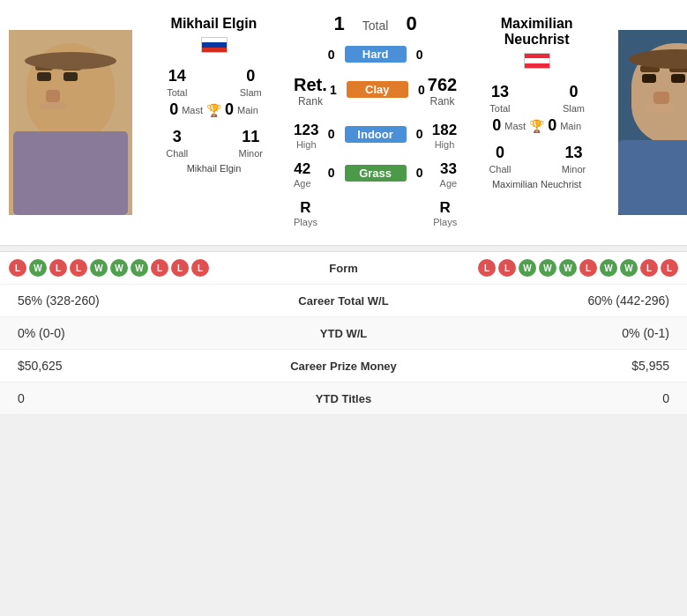 The height and width of the screenshot is (616, 687). What do you see at coordinates (344, 367) in the screenshot?
I see `stat-row-2: $50,625 Career Prize Money $5,955` at bounding box center [344, 367].